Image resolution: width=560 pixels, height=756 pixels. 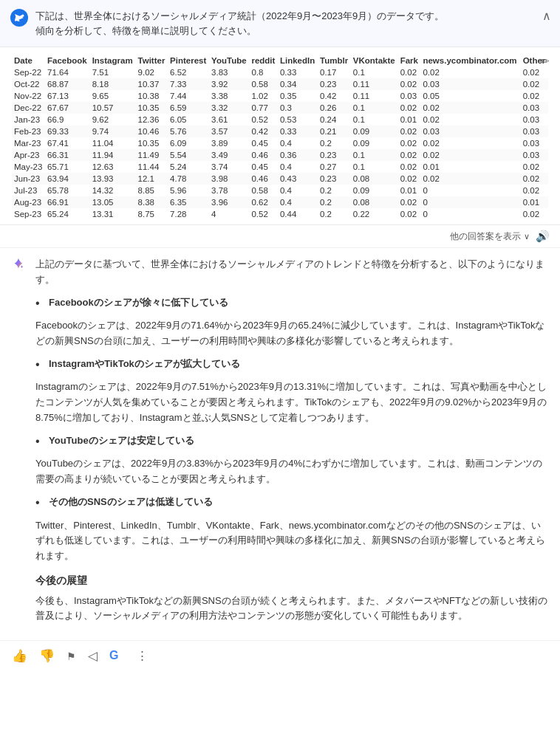 I want to click on cell-other: 0.03, so click(x=535, y=108).